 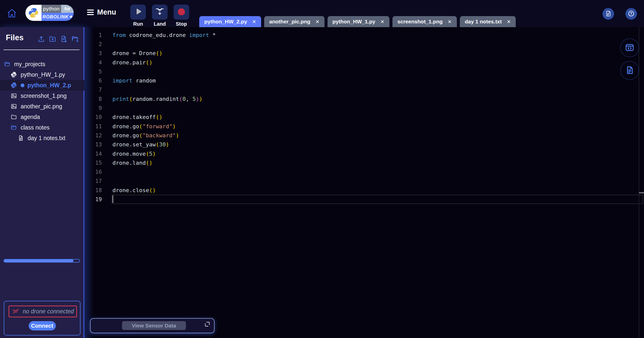 I want to click on code-line-3: 3drone = Drone(), so click(x=364, y=53).